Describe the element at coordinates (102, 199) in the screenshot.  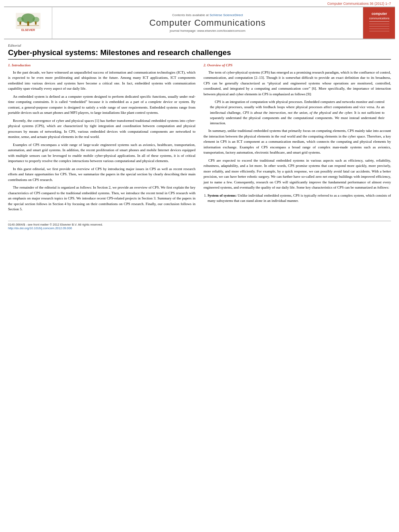
I see `left-para6: The remainder of the editorial is organi…` at that location.